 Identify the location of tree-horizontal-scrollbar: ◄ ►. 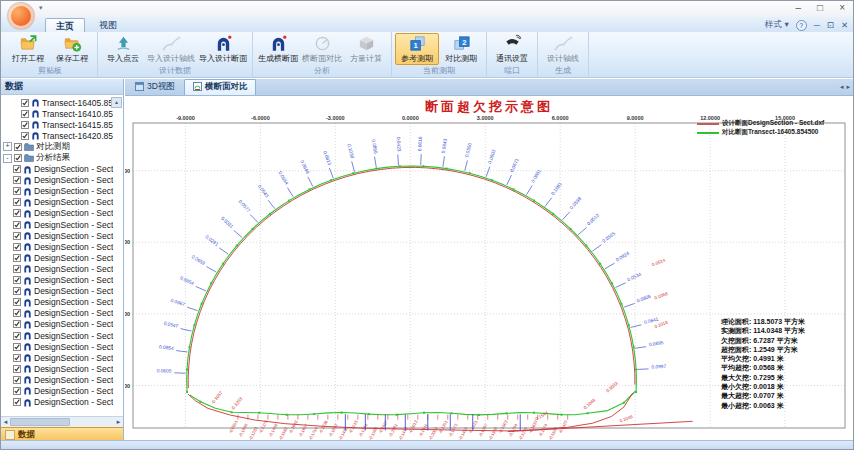
(62, 422).